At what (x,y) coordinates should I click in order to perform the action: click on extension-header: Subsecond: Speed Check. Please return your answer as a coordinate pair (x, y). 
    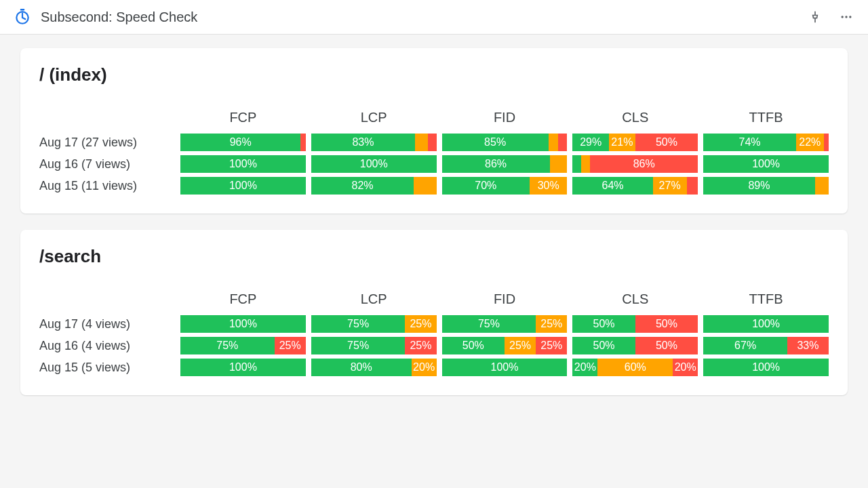
    Looking at the image, I should click on (434, 18).